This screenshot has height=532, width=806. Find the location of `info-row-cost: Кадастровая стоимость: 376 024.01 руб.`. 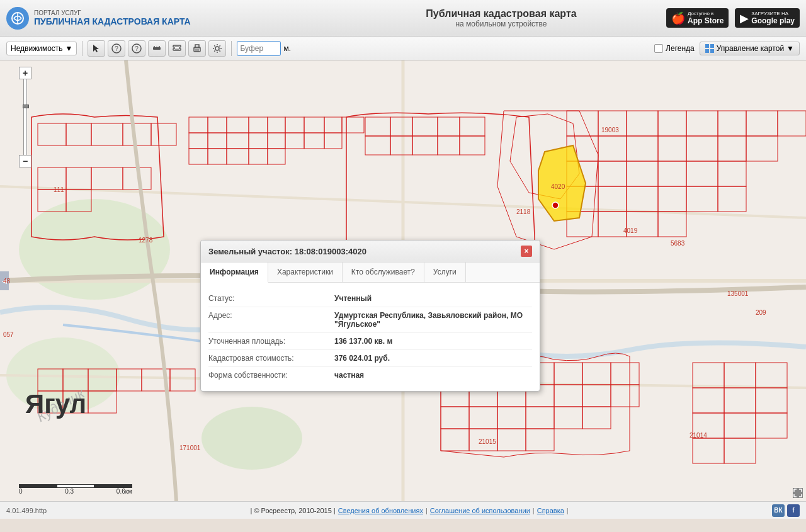

info-row-cost: Кадастровая стоимость: 376 024.01 руб. is located at coordinates (370, 359).